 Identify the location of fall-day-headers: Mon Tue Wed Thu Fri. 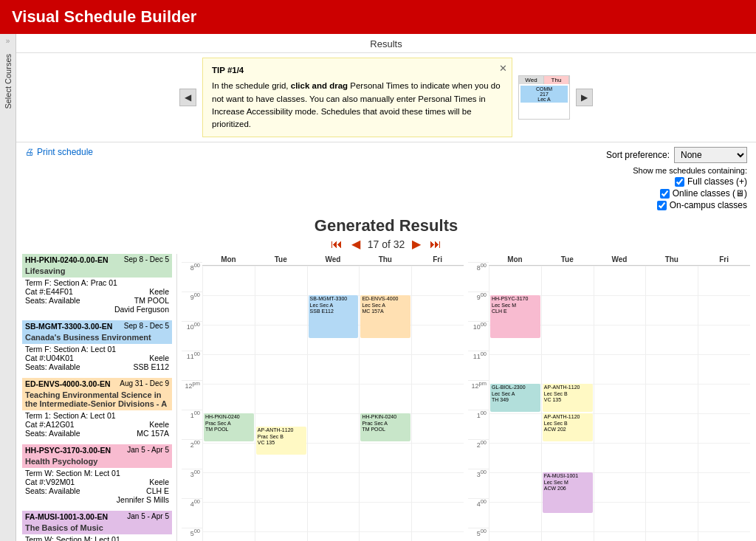
(333, 260).